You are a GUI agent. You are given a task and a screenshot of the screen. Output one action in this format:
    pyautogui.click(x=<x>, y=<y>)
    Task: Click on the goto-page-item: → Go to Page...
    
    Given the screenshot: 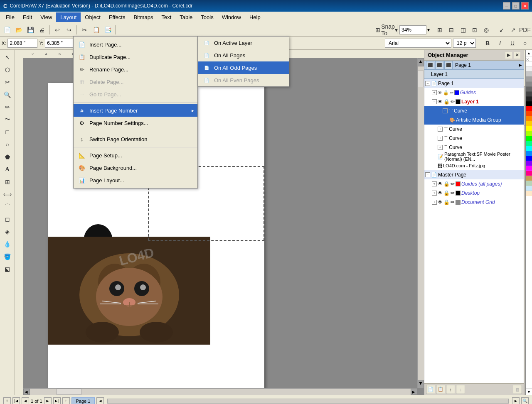 What is the action you would take?
    pyautogui.click(x=135, y=94)
    